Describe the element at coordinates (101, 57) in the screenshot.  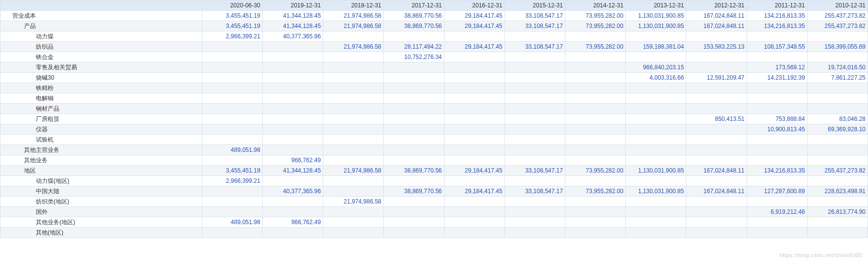
I see `row-label: 铁合金` at that location.